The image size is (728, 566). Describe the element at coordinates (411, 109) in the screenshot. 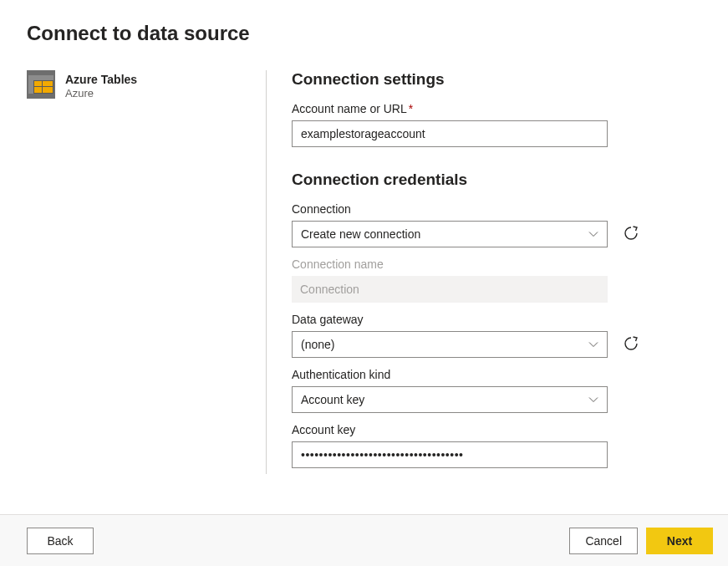

I see `required-mark: *` at that location.